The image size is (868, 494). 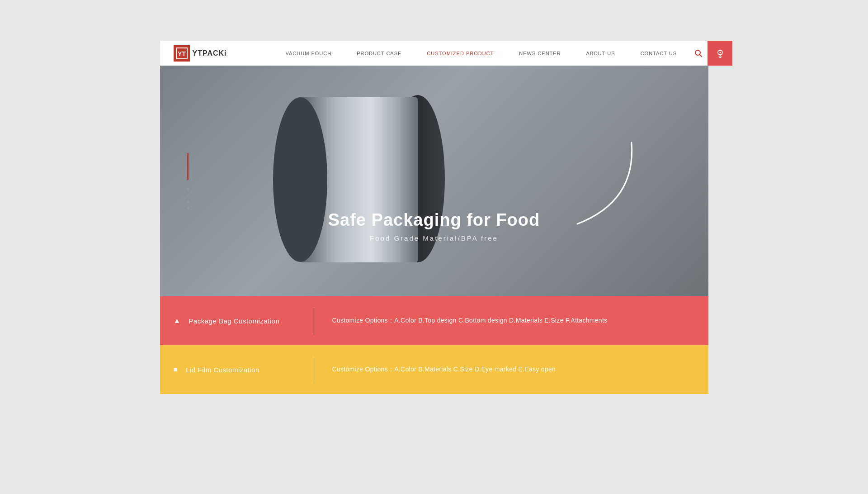 What do you see at coordinates (601, 53) in the screenshot?
I see `nav-about-us: ABOUT US` at bounding box center [601, 53].